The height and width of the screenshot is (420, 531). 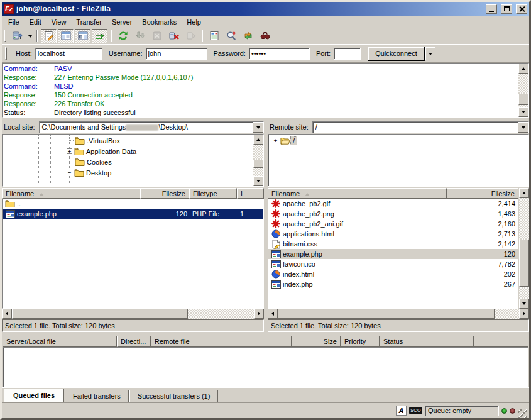 I want to click on speed-limit-icon: SCO, so click(x=416, y=411).